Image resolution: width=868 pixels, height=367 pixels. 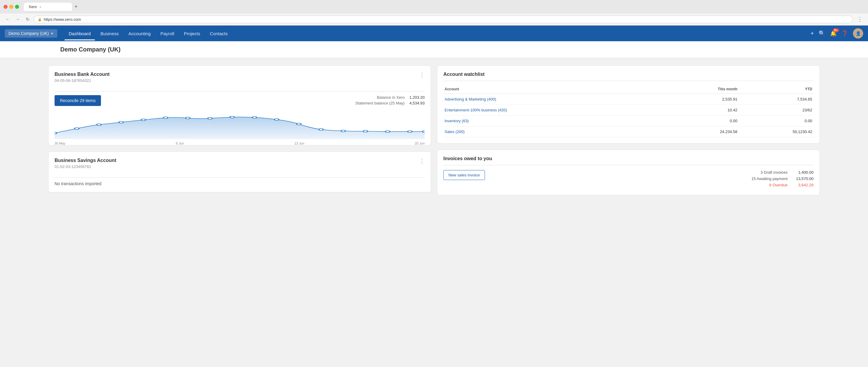 What do you see at coordinates (822, 33) in the screenshot?
I see `search-icon: 🔍` at bounding box center [822, 33].